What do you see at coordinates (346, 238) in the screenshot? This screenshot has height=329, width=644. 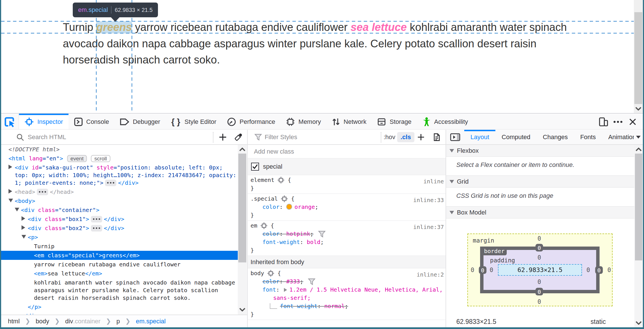 I see `css-rule: em{inline:37color: hotpink;font-weight: …` at bounding box center [346, 238].